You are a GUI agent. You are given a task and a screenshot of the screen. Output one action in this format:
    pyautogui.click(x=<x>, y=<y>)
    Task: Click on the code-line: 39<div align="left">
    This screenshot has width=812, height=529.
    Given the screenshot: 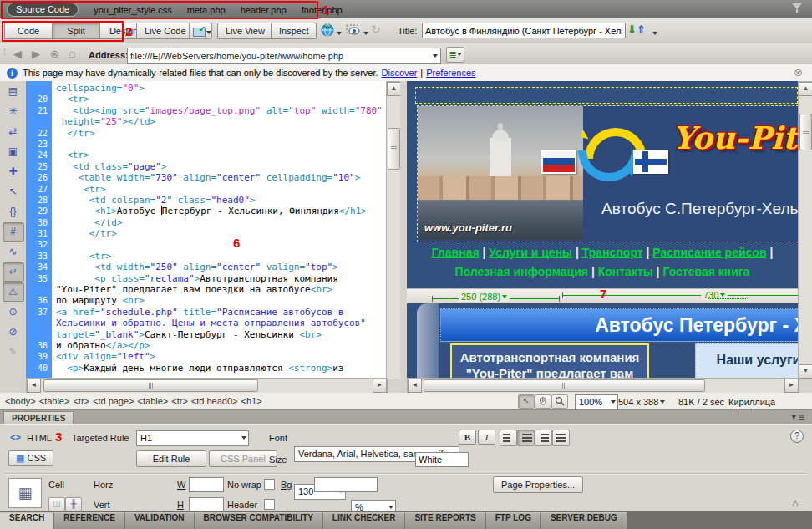 What is the action you would take?
    pyautogui.click(x=206, y=356)
    